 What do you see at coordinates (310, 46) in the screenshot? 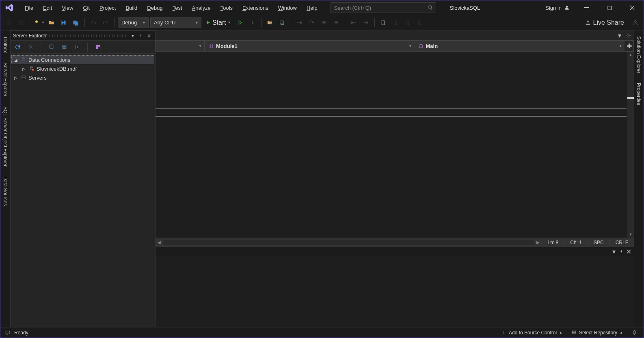
I see `nav-module-dropdown: Module1▼` at bounding box center [310, 46].